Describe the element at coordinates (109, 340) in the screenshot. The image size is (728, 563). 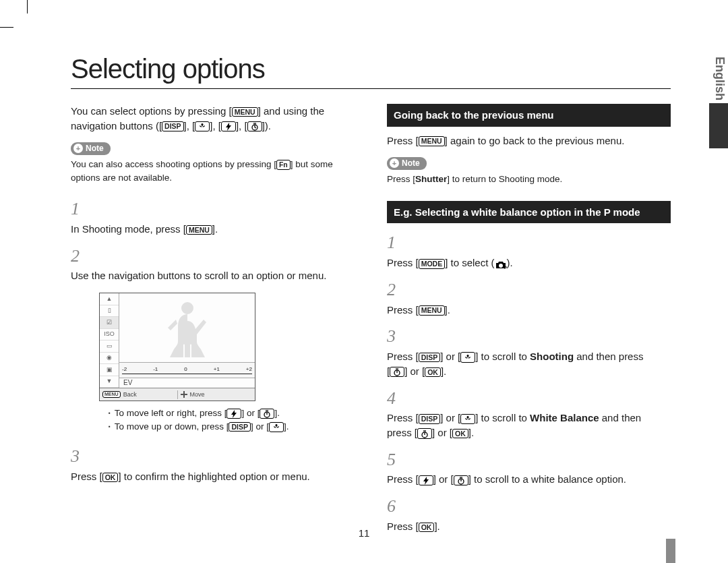
I see `screen-icon-strip: ▲ ▯ ☑ ISO ▭ ◉ ▣ ▼` at that location.